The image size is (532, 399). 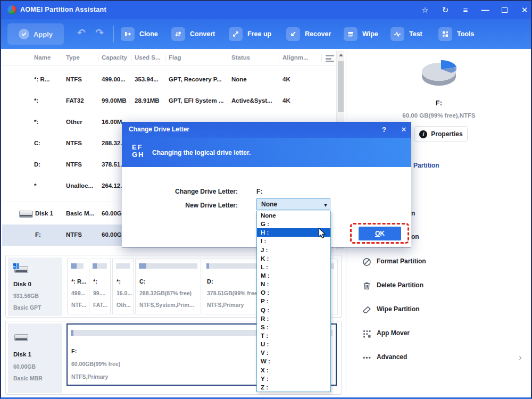 What do you see at coordinates (74, 122) in the screenshot?
I see `cell-type: Other` at bounding box center [74, 122].